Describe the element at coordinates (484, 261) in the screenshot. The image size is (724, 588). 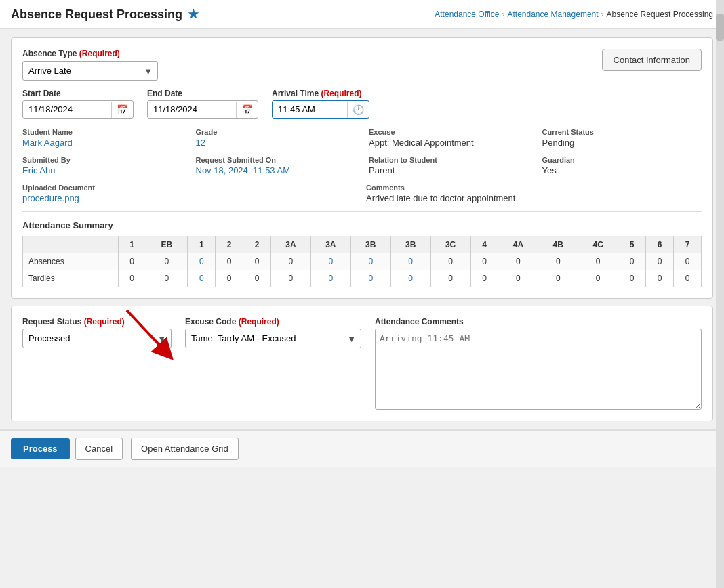
I see `absences-val-11: 0` at that location.